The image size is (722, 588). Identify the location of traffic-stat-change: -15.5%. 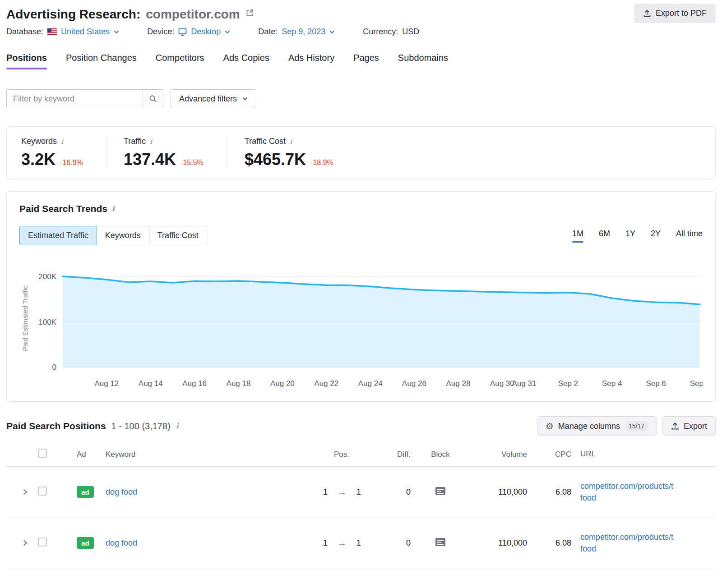
(192, 163).